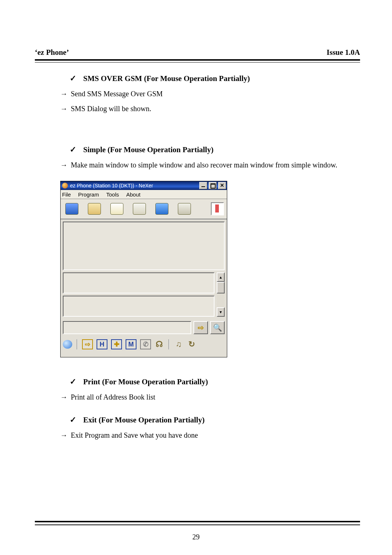  What do you see at coordinates (111, 109) in the screenshot?
I see `sms-line-2-text: SMS Dialog will be shown.` at bounding box center [111, 109].